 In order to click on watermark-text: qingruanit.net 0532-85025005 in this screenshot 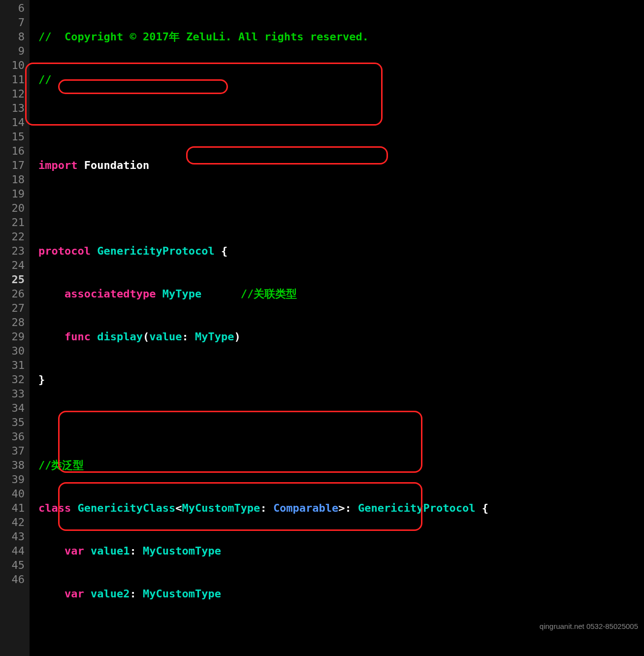, I will do `click(589, 626)`.